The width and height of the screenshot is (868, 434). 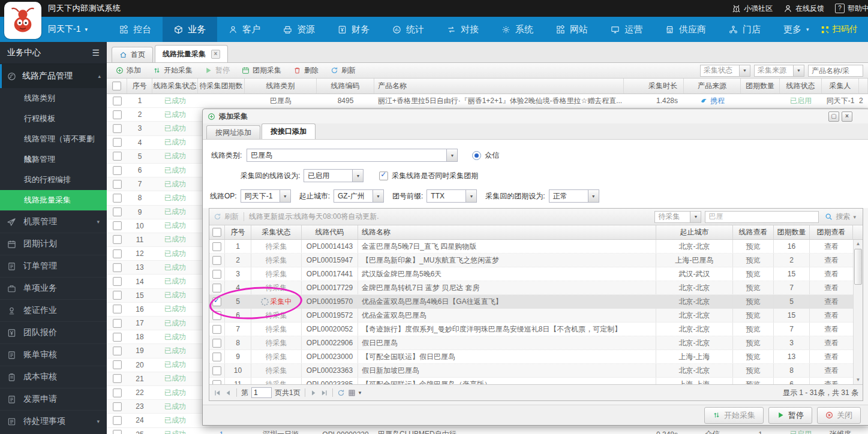 What do you see at coordinates (281, 86) in the screenshot?
I see `column-header: 线路类别` at bounding box center [281, 86].